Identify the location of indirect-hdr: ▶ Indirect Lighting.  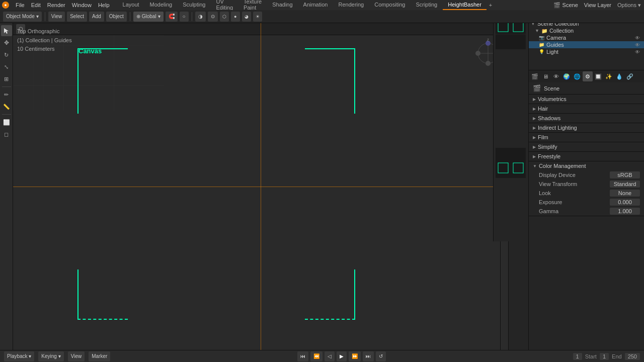
(587, 128).